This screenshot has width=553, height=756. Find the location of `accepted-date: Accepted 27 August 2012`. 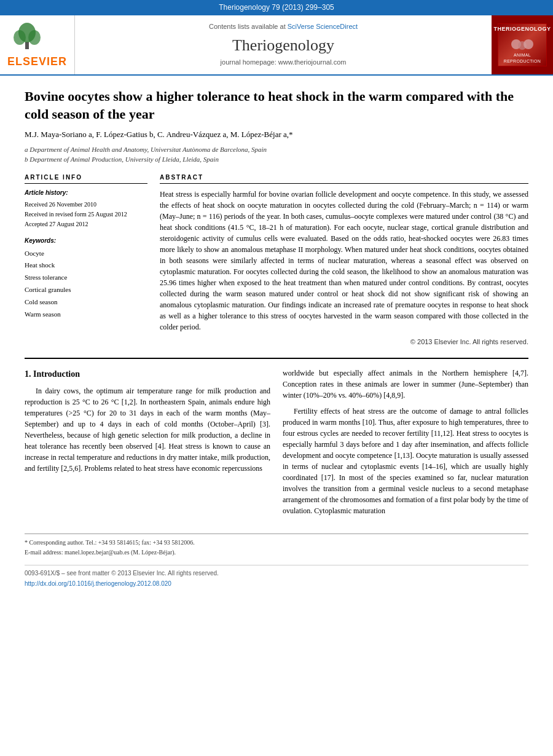

accepted-date: Accepted 27 August 2012 is located at coordinates (86, 224).